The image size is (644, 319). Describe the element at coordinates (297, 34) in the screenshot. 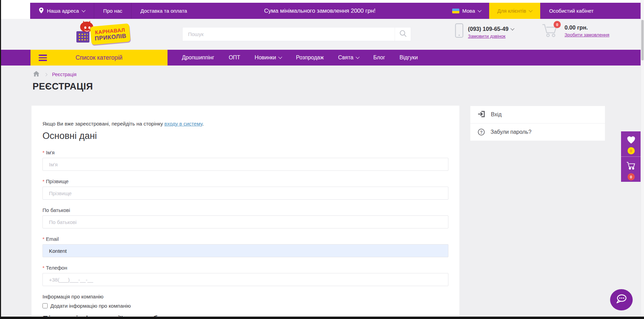

I see `search-bar` at that location.